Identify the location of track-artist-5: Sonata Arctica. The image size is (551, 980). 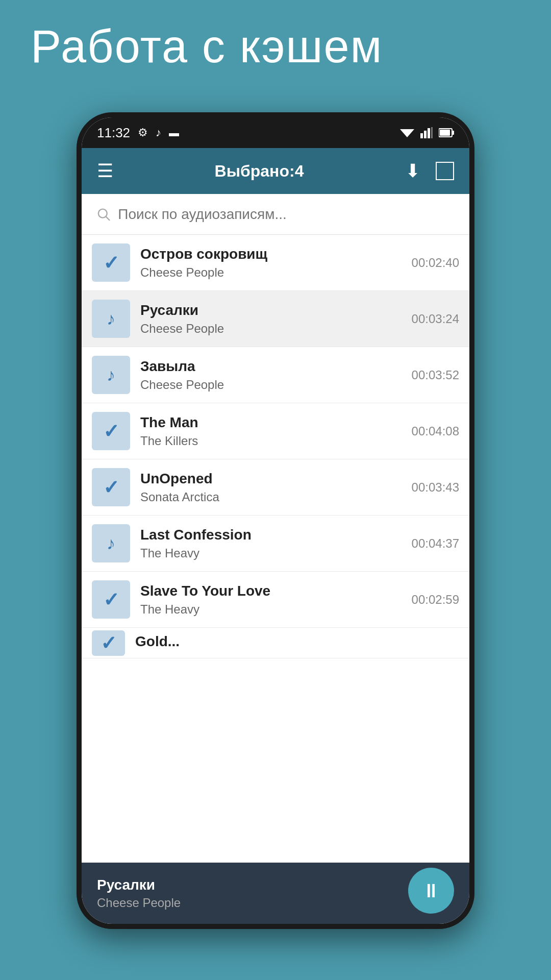
(273, 497).